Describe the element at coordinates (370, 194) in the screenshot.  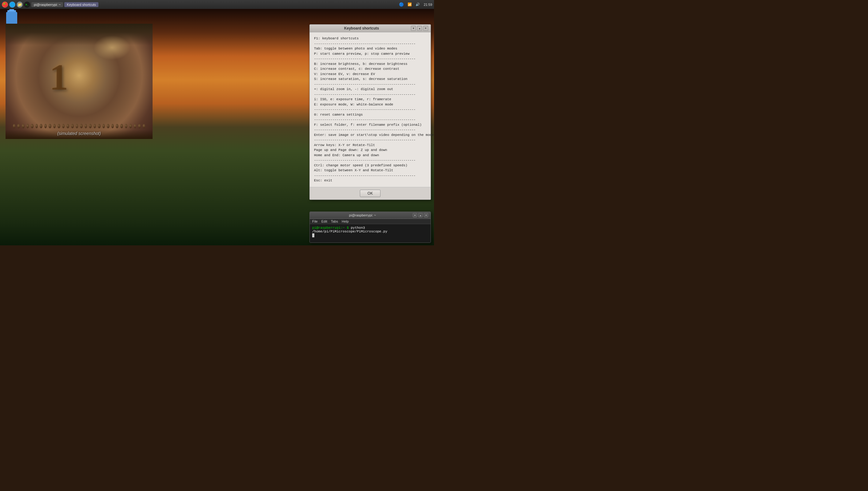
I see `kbd-ok-button: OK` at that location.